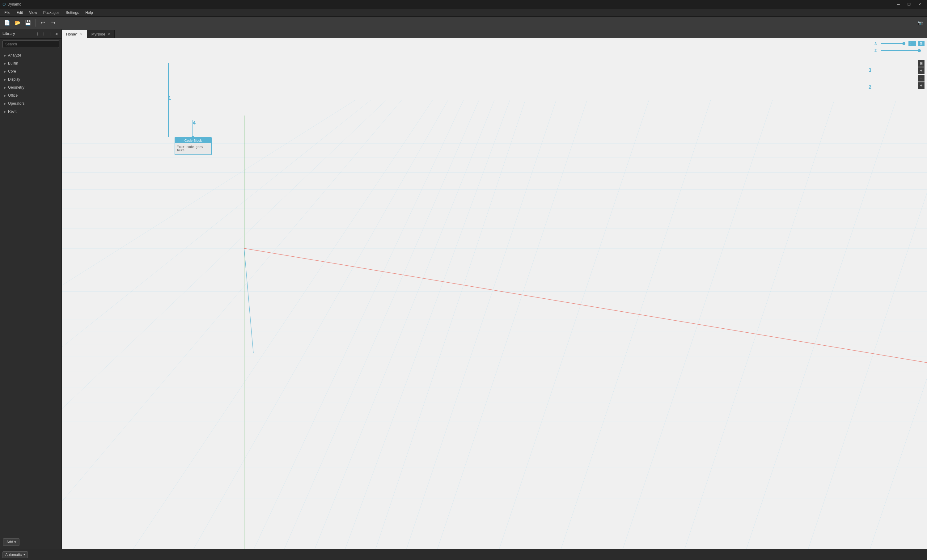 This screenshot has height=560, width=927. What do you see at coordinates (99, 34) in the screenshot?
I see `tab-mynode-label: MyNode` at bounding box center [99, 34].